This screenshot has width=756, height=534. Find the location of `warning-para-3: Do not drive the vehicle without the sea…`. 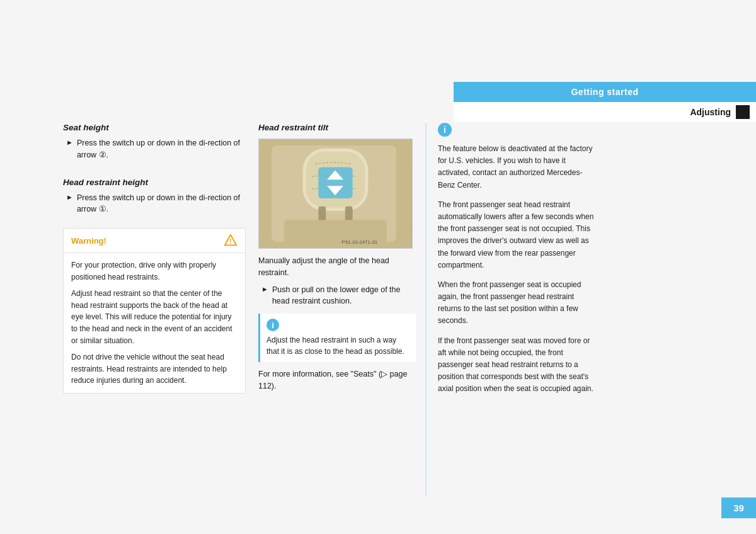

warning-para-3: Do not drive the vehicle without the sea… is located at coordinates (154, 369).